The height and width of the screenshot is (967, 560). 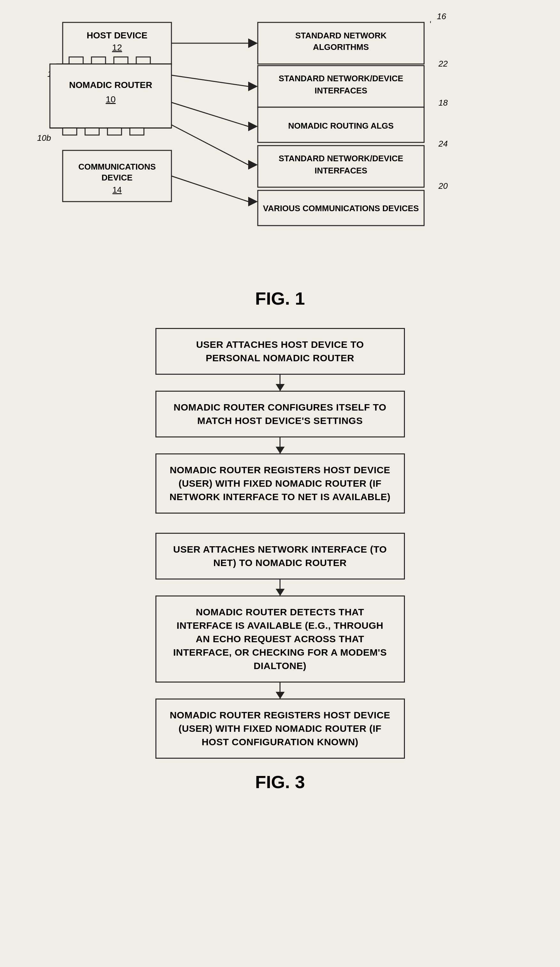 I want to click on fig1-label: FIG. 1, so click(x=280, y=299).